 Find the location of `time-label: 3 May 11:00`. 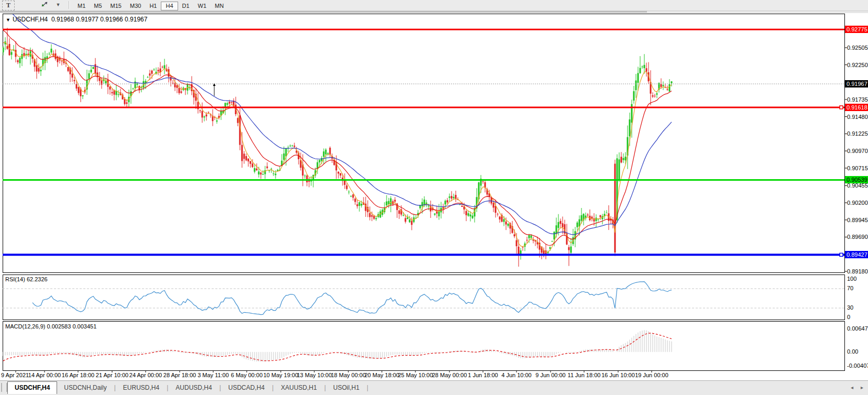

time-label: 3 May 11:00 is located at coordinates (213, 375).